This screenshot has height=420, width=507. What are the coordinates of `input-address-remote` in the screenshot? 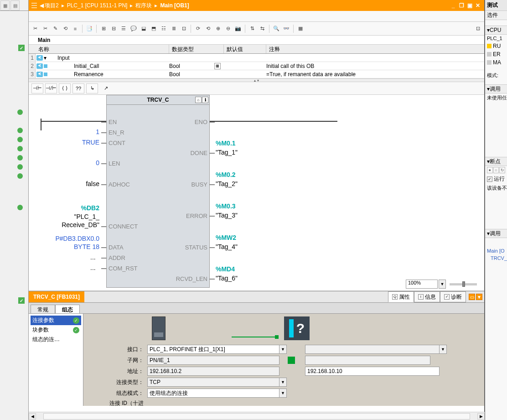 It's located at (372, 371).